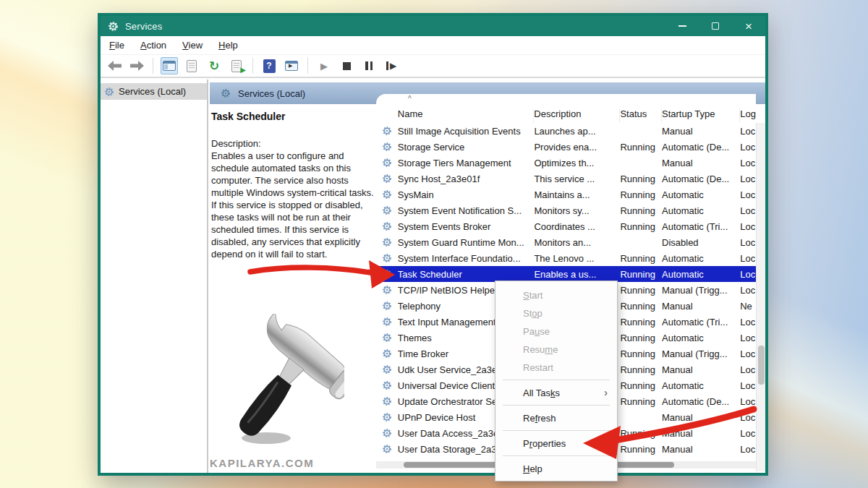 The height and width of the screenshot is (488, 868). What do you see at coordinates (566, 163) in the screenshot?
I see `table-row: Storage Tiers Management Optimizes th...…` at bounding box center [566, 163].